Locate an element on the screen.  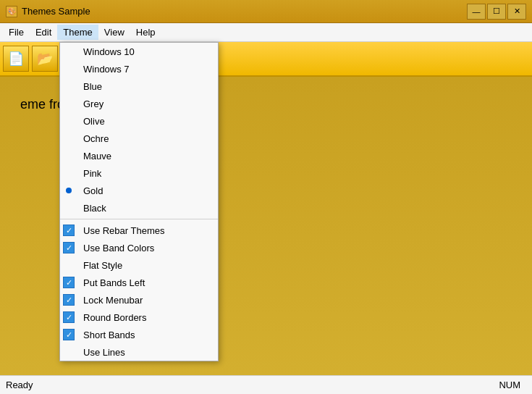
grey-label: Grey is located at coordinates (93, 104).